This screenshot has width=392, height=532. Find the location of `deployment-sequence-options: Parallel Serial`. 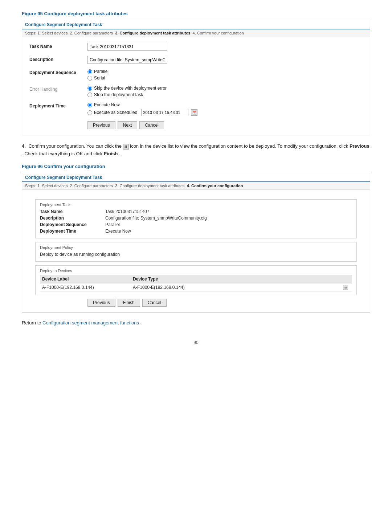

deployment-sequence-options: Parallel Serial is located at coordinates (98, 75).